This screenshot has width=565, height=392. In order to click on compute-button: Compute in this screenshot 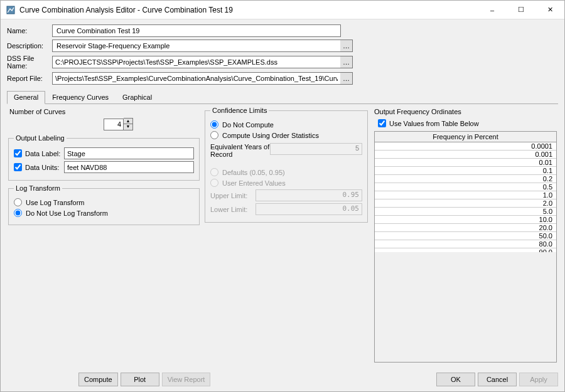, I will do `click(98, 379)`.